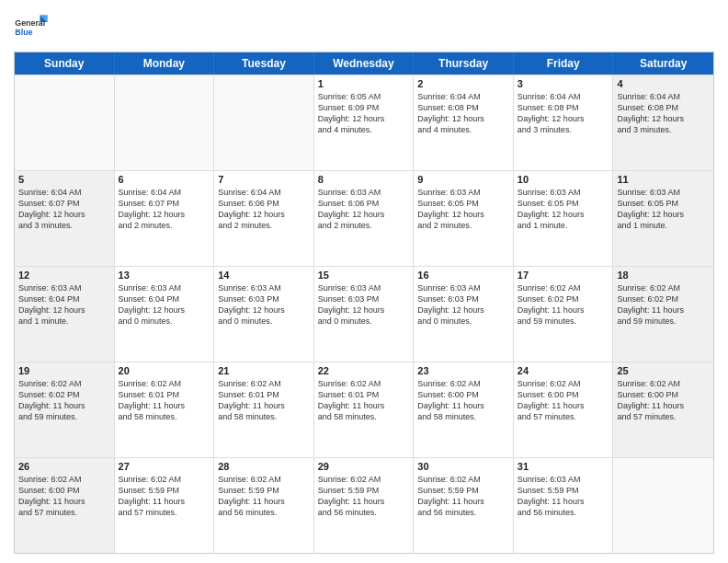 This screenshot has width=728, height=563. I want to click on cal-cell: 6Sunrise: 6:04 AMSunset: 6:07 PMDaylight…, so click(165, 219).